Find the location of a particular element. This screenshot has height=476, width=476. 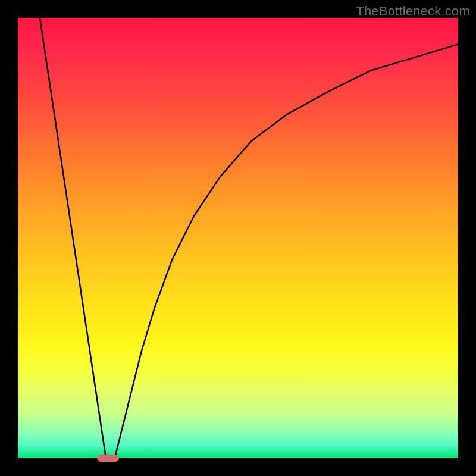

bottleneck-marker is located at coordinates (108, 458).